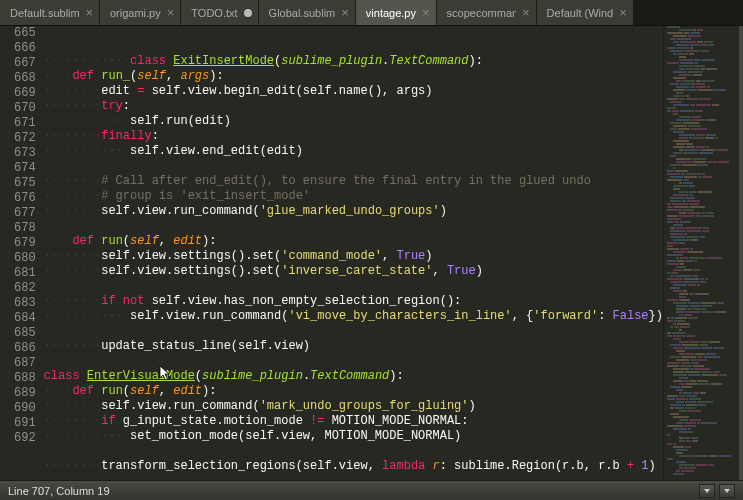  Describe the element at coordinates (25, 214) in the screenshot. I see `line-number: 677` at that location.